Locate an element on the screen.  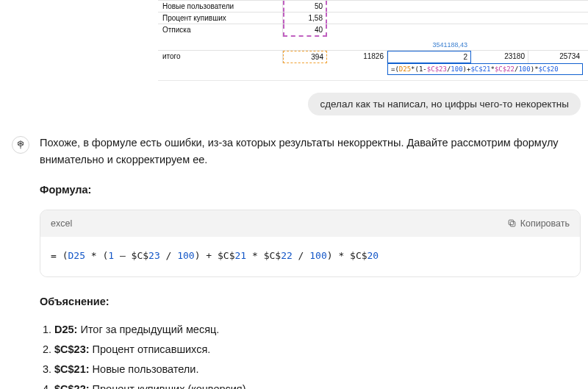
heading-formula: Формула: is located at coordinates (310, 190).